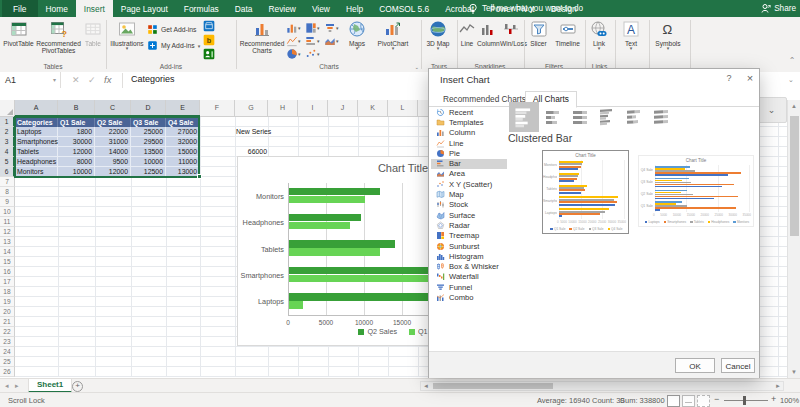 This screenshot has width=800, height=407. I want to click on row-header-12: 12, so click(8, 232).